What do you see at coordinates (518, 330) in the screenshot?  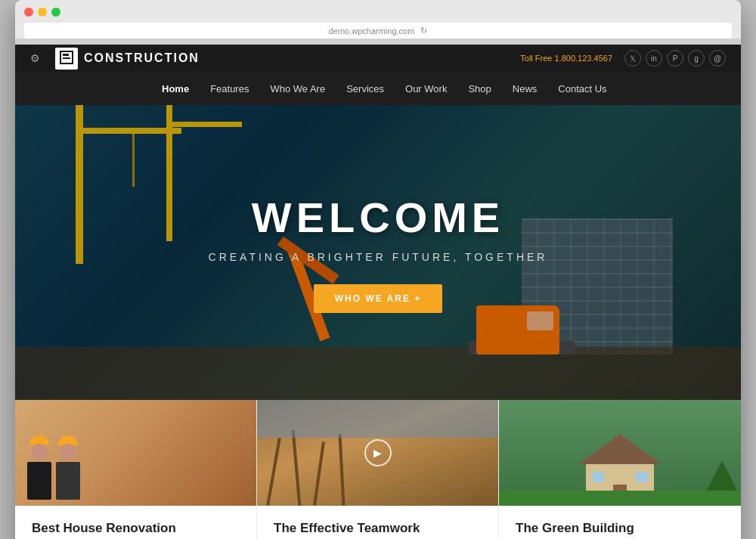 I see `excavator-cab` at bounding box center [518, 330].